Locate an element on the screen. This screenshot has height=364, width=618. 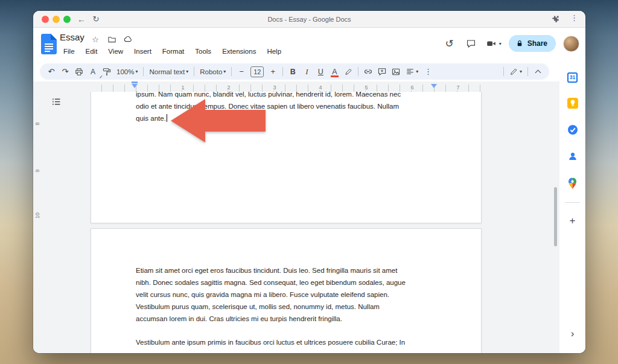
text-line: Vestibulum purus quam, scelerisque ut, m… is located at coordinates (270, 307).